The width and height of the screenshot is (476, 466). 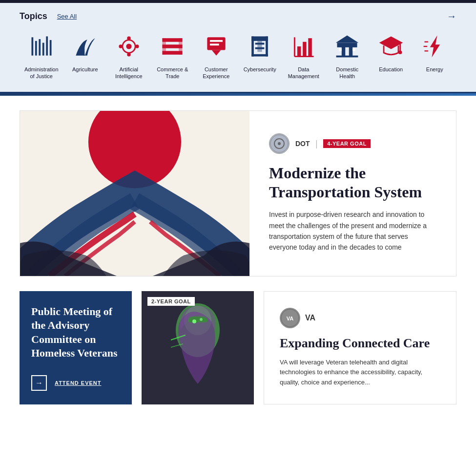 What do you see at coordinates (198, 348) in the screenshot?
I see `veteran-art-card: 2-YEAR GOAL` at bounding box center [198, 348].